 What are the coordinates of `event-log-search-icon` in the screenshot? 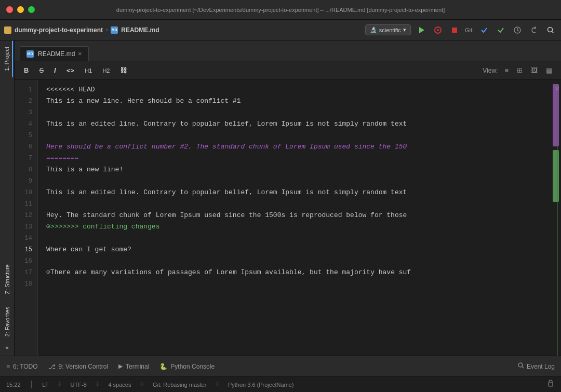 It's located at (521, 367).